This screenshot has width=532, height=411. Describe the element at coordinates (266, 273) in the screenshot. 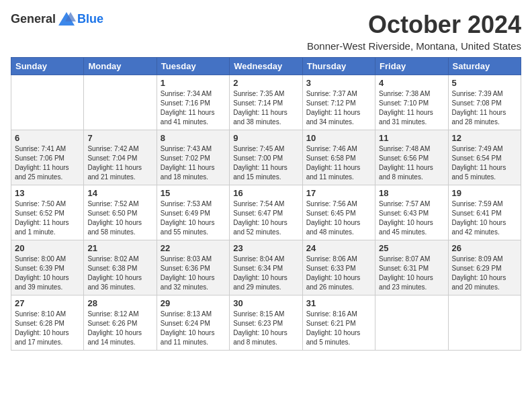

I see `day-info: Sunrise: 8:04 AM Sunset: 6:34 PM Dayligh…` at that location.